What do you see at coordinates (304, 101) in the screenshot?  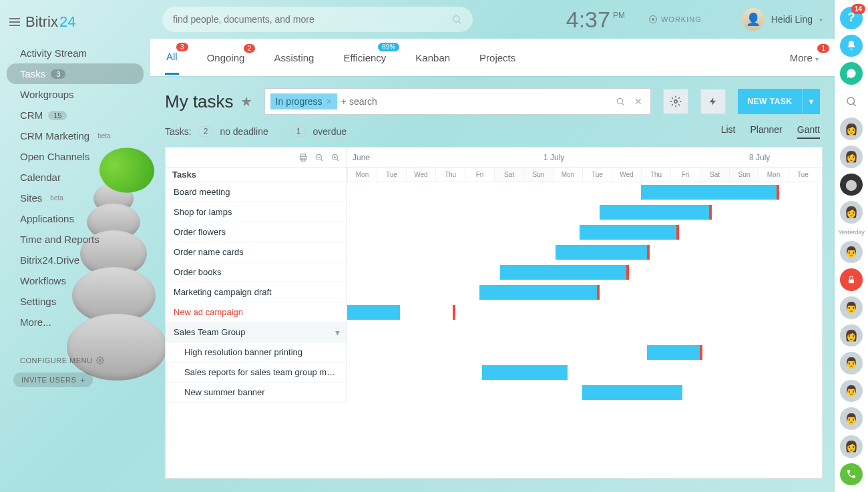 I see `filter-chip-in-progress: In progress ×` at bounding box center [304, 101].